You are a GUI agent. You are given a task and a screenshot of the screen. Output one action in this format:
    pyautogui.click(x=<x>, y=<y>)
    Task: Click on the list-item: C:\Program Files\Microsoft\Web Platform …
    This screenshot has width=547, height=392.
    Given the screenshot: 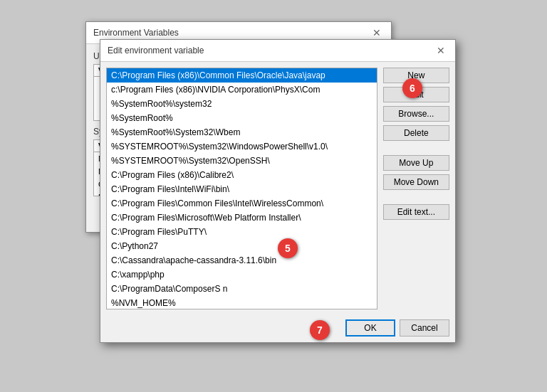 What is the action you would take?
    pyautogui.click(x=242, y=218)
    